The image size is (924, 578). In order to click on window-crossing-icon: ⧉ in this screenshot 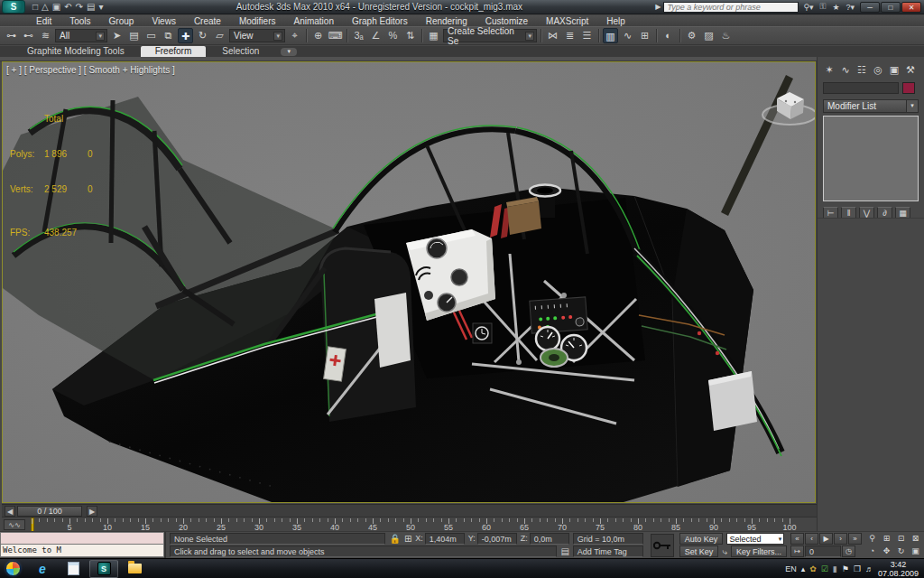, I will do `click(168, 36)`.